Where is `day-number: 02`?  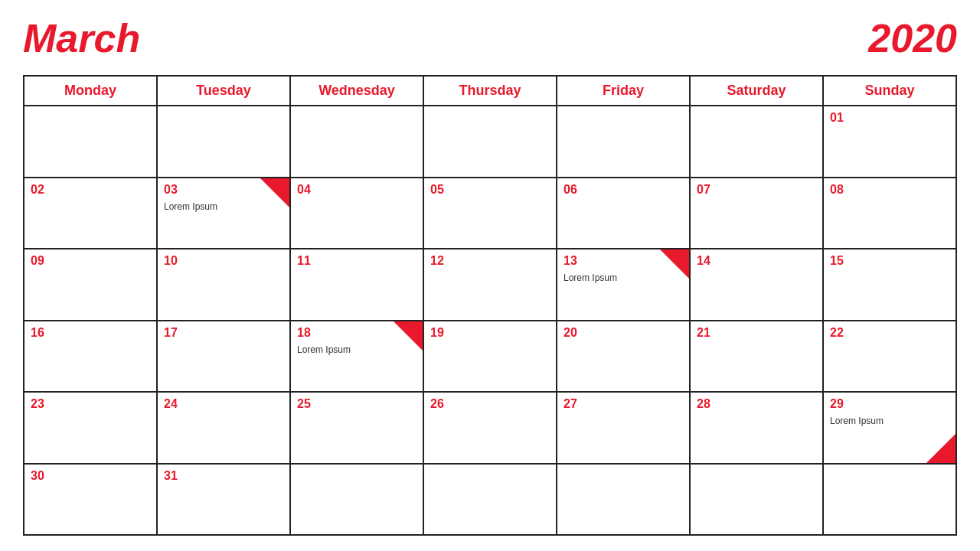 day-number: 02 is located at coordinates (90, 190).